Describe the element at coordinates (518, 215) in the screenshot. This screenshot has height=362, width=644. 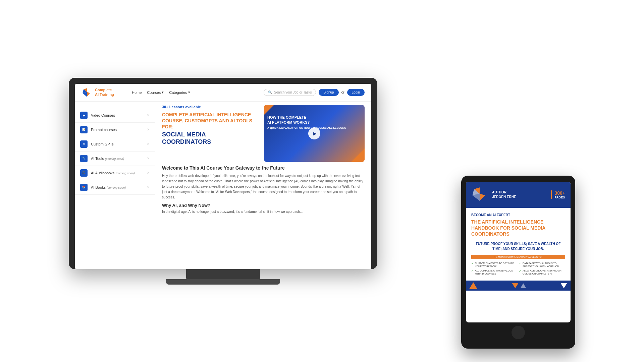
I see `tablet-become-text: BECOME AN AI EXPERT` at that location.